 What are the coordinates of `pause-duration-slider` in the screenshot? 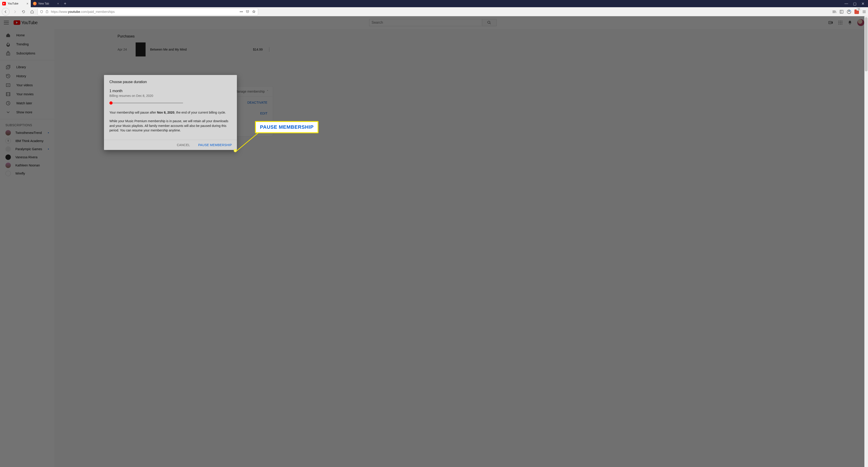 It's located at (146, 103).